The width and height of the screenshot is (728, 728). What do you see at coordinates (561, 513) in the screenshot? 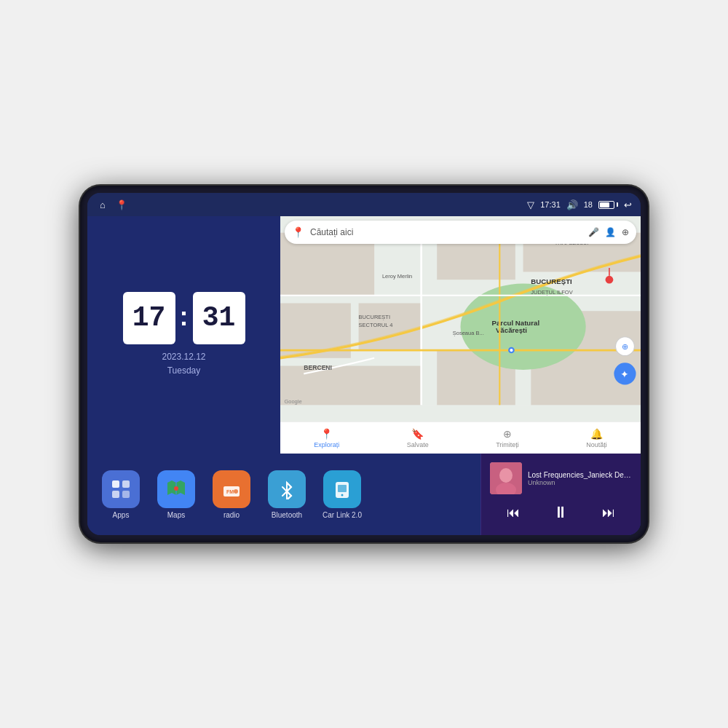
I see `music-controls: ⏮ ⏸ ⏭` at bounding box center [561, 513].